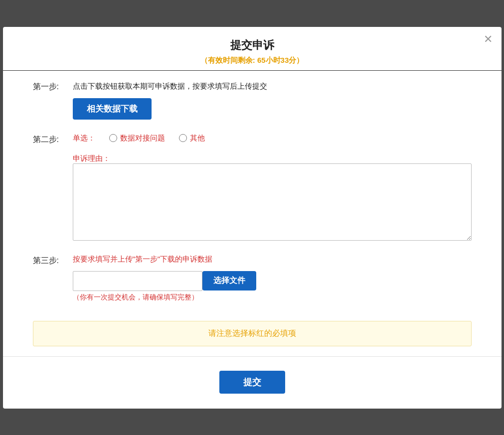 The height and width of the screenshot is (435, 504). Describe the element at coordinates (53, 140) in the screenshot. I see `step2-label: 第二步:` at that location.